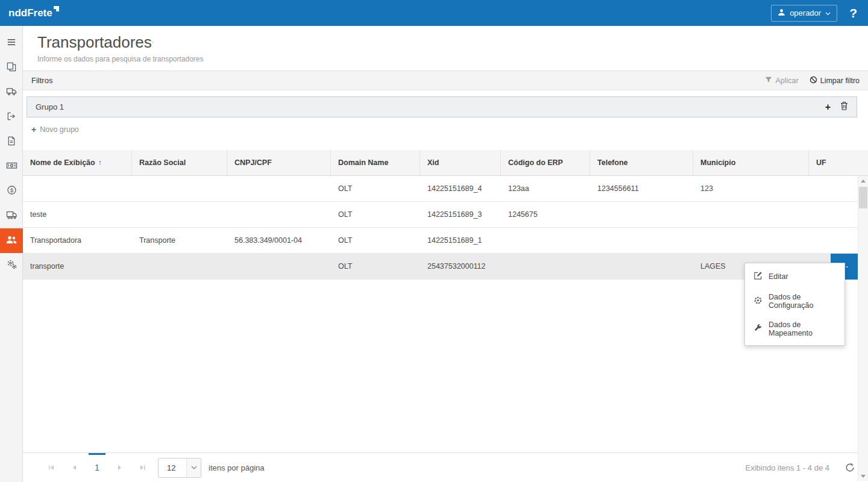  Describe the element at coordinates (805, 13) in the screenshot. I see `user-label: operador` at that location.